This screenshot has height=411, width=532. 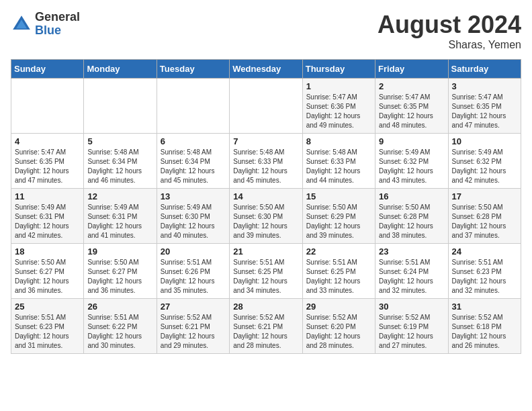 I want to click on calendar-cell: 14Sunrise: 5:50 AM Sunset: 6:30 PM Dayli…, so click(x=266, y=216).